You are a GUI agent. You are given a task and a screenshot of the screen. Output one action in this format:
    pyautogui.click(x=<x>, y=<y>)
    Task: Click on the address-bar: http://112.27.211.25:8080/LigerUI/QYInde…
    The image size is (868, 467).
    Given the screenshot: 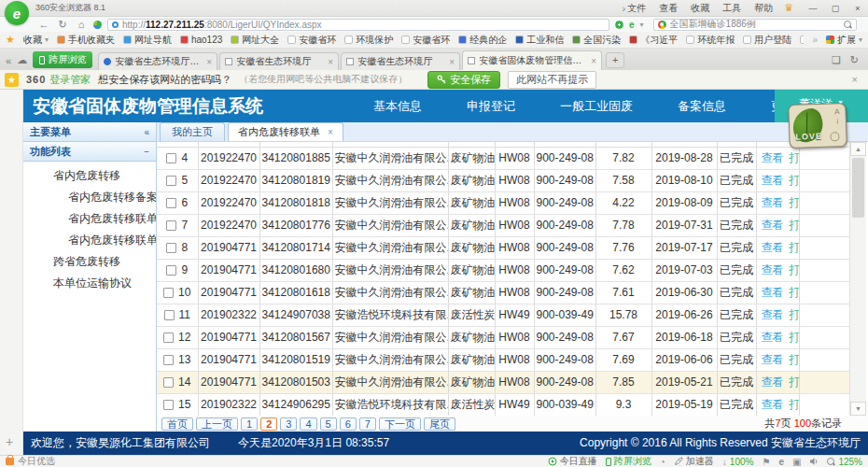 What is the action you would take?
    pyautogui.click(x=358, y=24)
    